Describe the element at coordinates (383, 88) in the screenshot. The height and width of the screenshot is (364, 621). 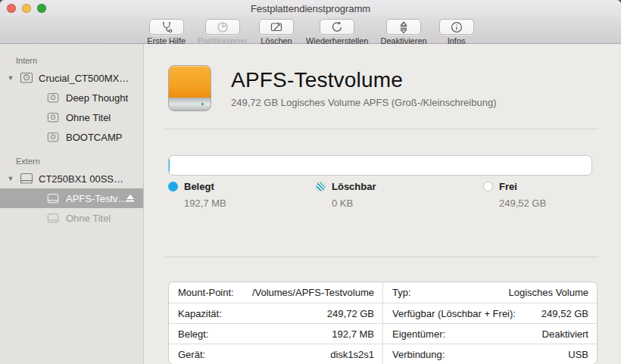
I see `volume-header: APFS-Testvolume 249,72 GB Logisches Volu…` at that location.